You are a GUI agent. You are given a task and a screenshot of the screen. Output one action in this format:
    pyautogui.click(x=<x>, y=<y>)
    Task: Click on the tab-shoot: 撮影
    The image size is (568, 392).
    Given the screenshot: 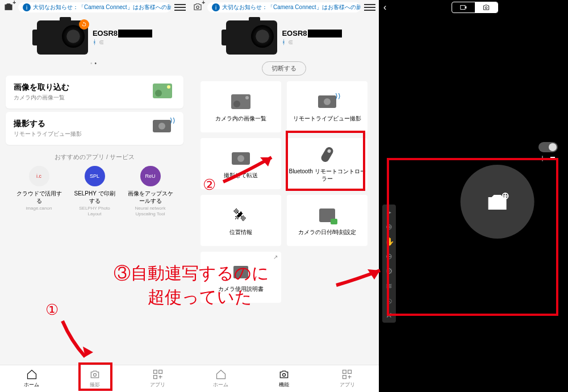 What is the action you would take?
    pyautogui.click(x=94, y=378)
    